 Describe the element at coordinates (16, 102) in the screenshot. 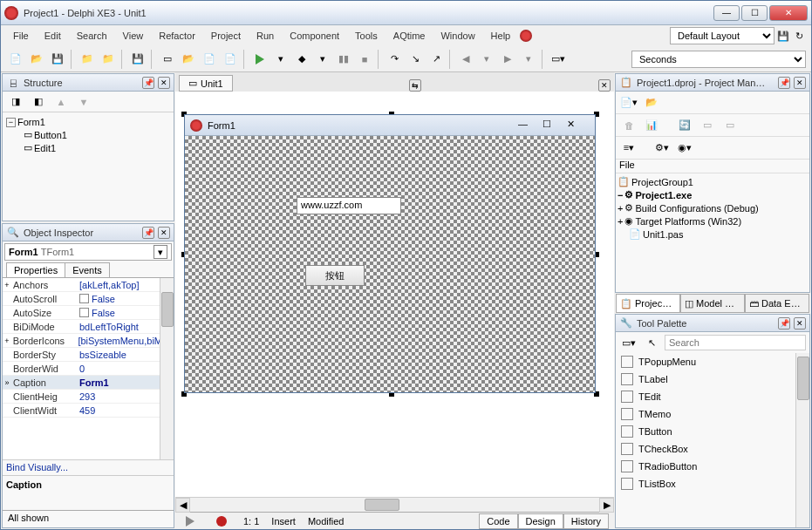

I see `structure-expand-icon: ◨` at that location.